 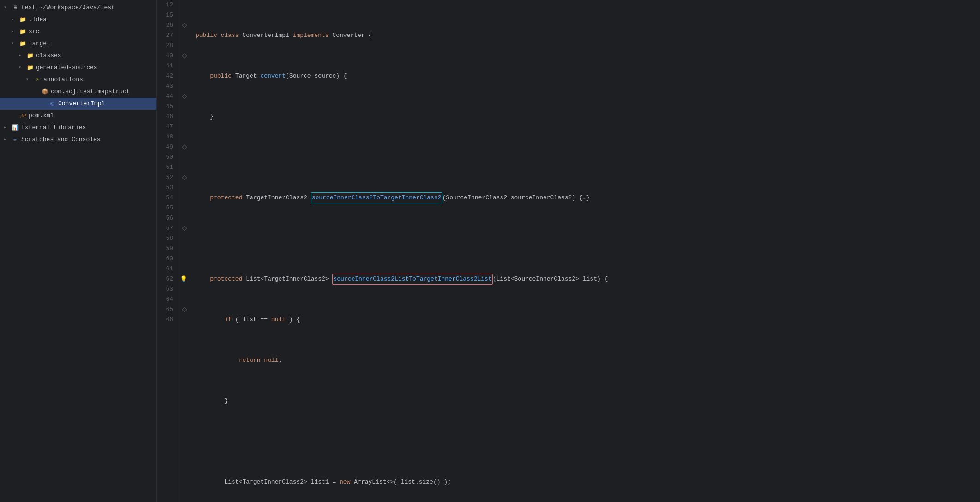 What do you see at coordinates (583, 482) in the screenshot?
I see `code-line-46: List<TargetInnerClass2> list1 = new Arra…` at bounding box center [583, 482].